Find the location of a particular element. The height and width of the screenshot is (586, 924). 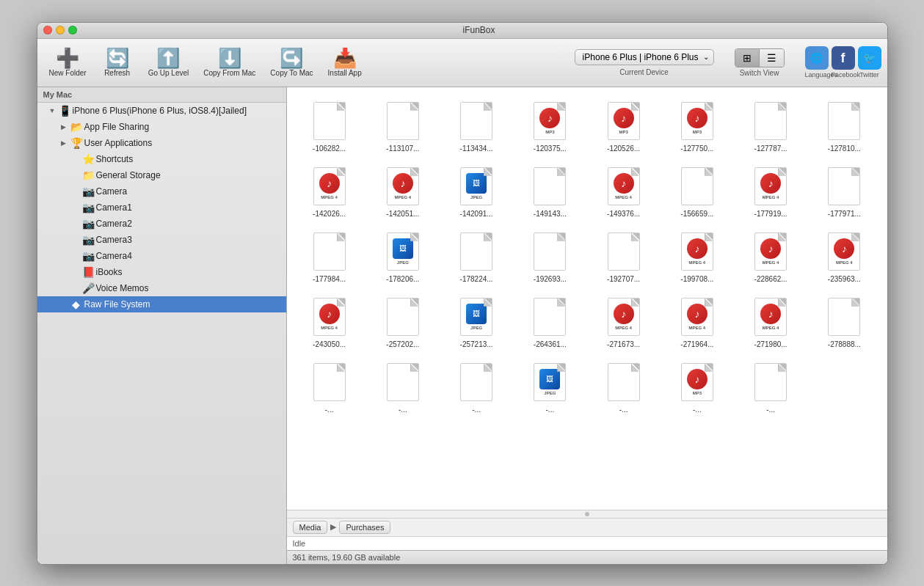

list-view-button: ☰ is located at coordinates (772, 58).